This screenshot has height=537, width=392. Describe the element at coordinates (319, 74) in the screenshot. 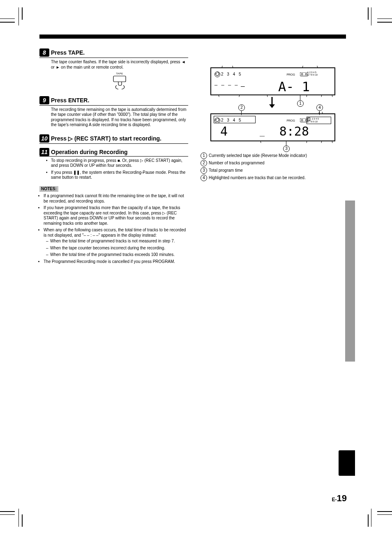

I see `calendar-top: 1 2 3 4 5 6 7 8 9 10` at that location.